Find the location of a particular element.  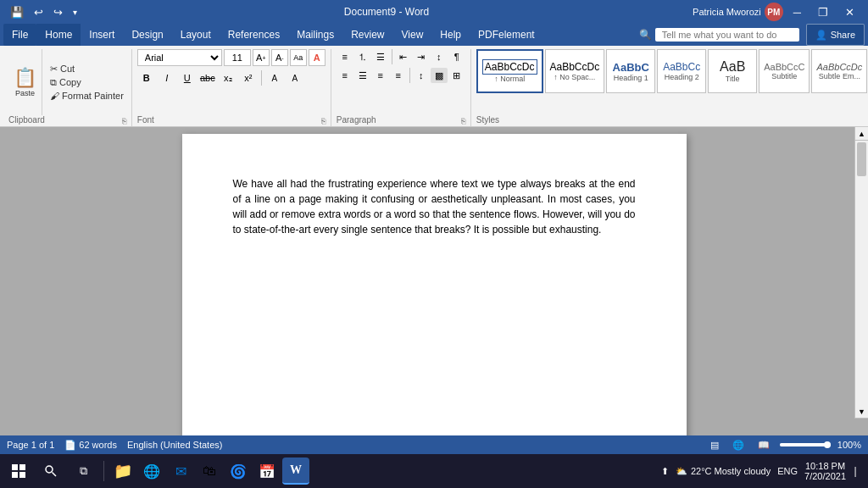

shading-button: ▩ is located at coordinates (439, 75).